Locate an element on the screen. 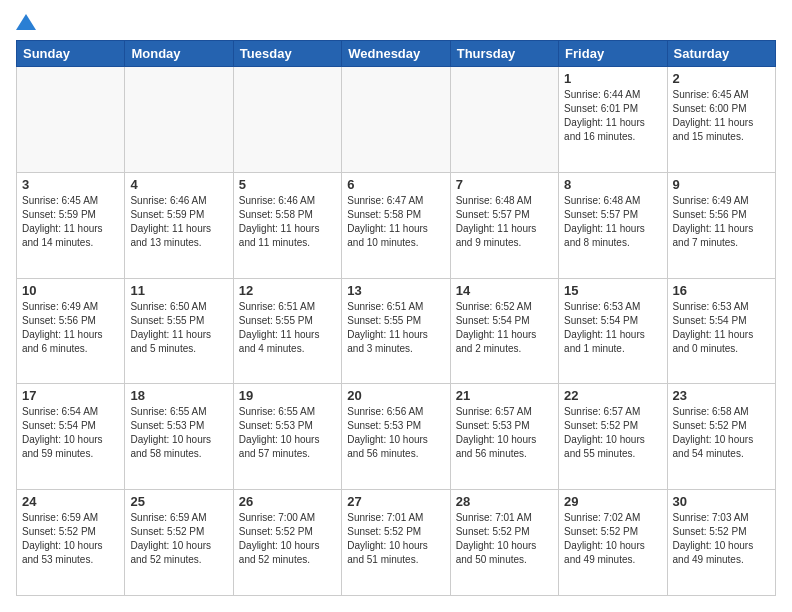 This screenshot has height=612, width=792. cell-info: Sunrise: 6:46 AMSunset: 5:58 PMDaylight:… is located at coordinates (288, 222).